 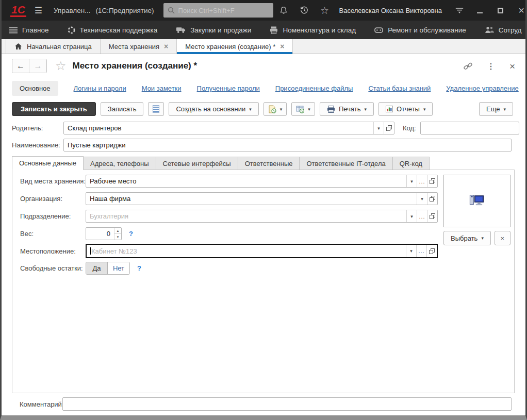 What do you see at coordinates (246, 216) in the screenshot?
I see `department-input` at bounding box center [246, 216].